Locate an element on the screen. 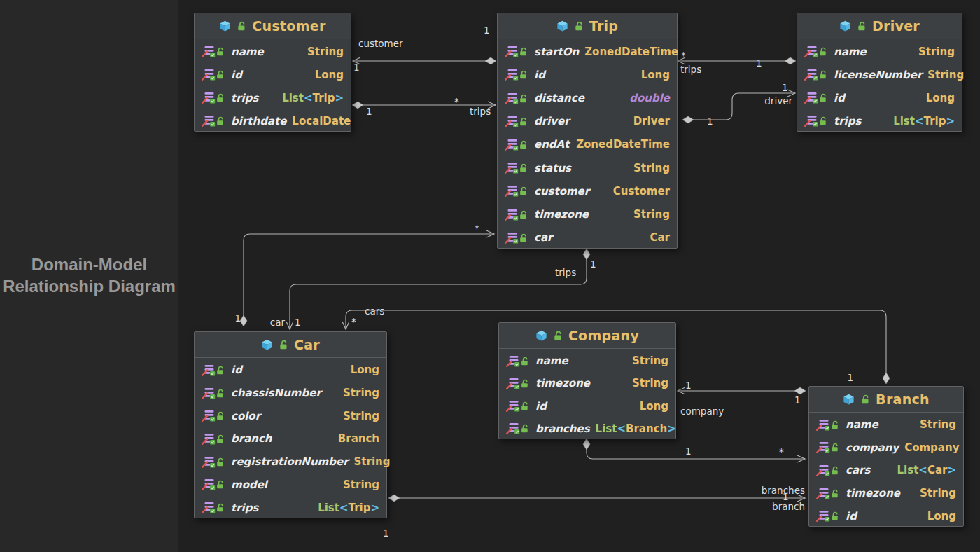 This screenshot has height=552, width=980. field-row-endAt: endAt ZonedDateTime is located at coordinates (587, 144).